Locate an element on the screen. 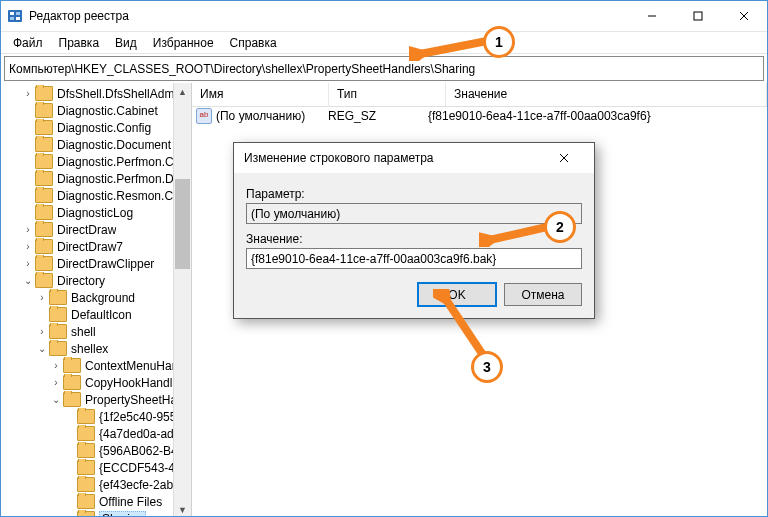  tree-item: DefaultIcon is located at coordinates (96, 314).